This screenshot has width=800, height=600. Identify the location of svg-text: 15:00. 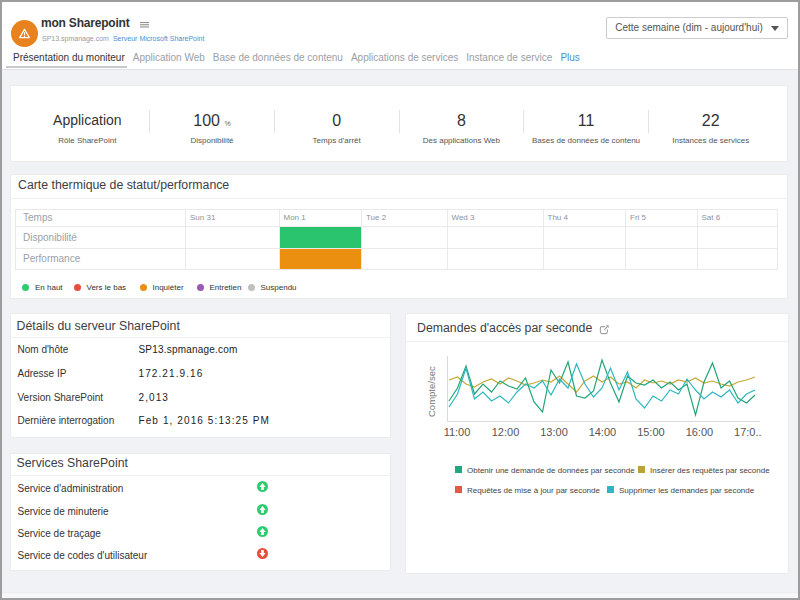
(651, 432).